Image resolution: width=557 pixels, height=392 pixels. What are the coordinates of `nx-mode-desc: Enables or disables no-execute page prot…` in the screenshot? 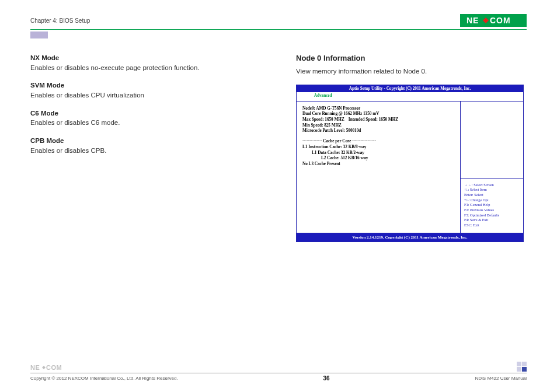 It's located at (115, 68).